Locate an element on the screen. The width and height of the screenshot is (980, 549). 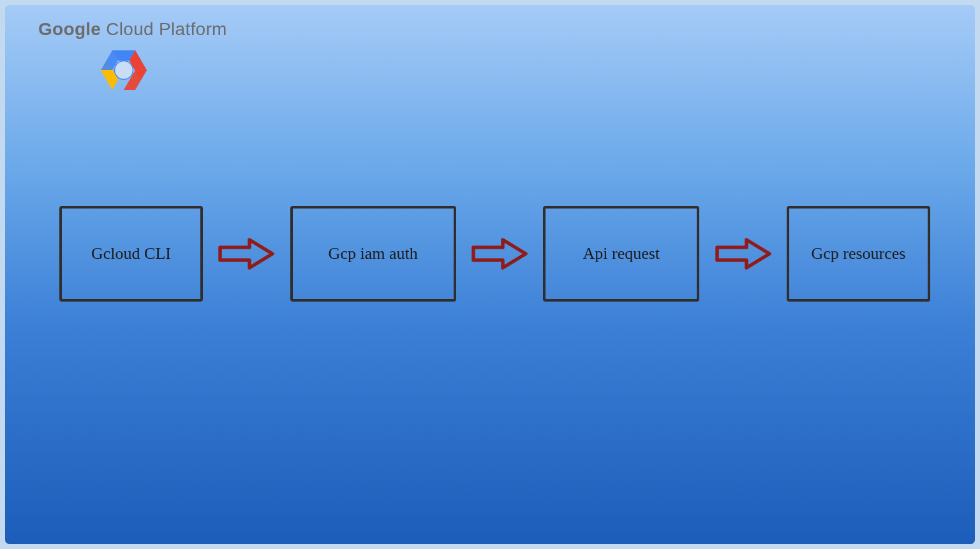
node-label: Gcp iam auth is located at coordinates (373, 254).